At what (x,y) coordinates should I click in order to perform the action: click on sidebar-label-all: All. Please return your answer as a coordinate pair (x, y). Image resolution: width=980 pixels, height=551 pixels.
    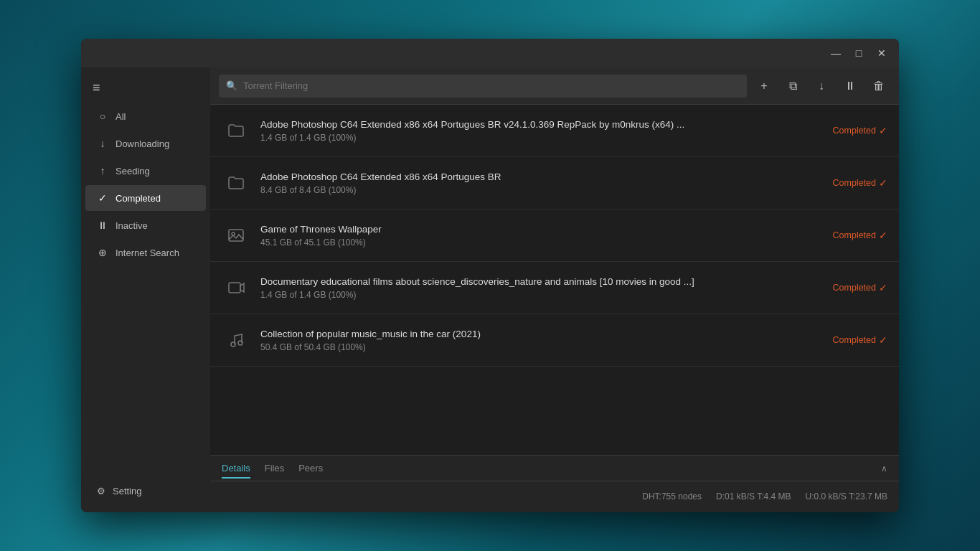
    Looking at the image, I should click on (121, 116).